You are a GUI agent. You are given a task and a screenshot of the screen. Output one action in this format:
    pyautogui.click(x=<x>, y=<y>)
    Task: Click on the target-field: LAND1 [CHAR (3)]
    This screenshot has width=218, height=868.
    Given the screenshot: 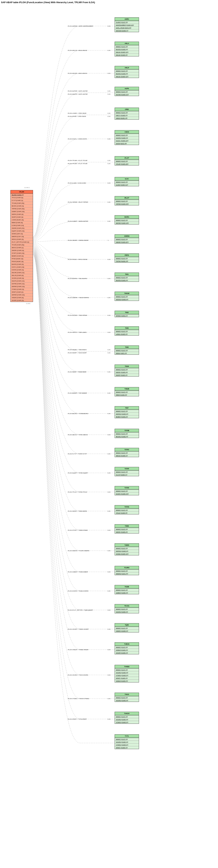 What is the action you would take?
    pyautogui.click(x=127, y=334)
    